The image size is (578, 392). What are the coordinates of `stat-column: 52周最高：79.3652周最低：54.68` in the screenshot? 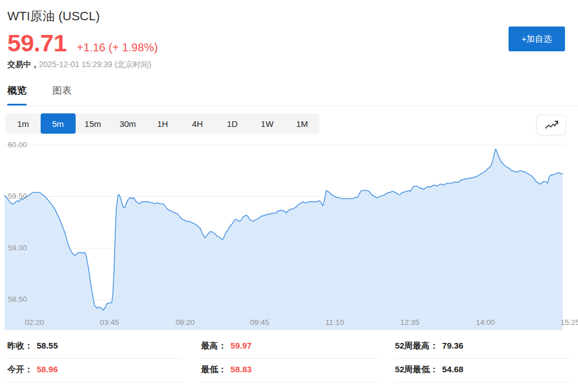 It's located at (483, 359).